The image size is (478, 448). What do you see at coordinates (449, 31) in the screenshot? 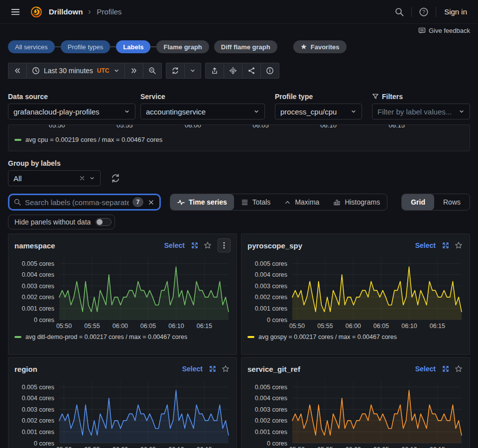
I see `give-feedback-label: Give feedback` at bounding box center [449, 31].